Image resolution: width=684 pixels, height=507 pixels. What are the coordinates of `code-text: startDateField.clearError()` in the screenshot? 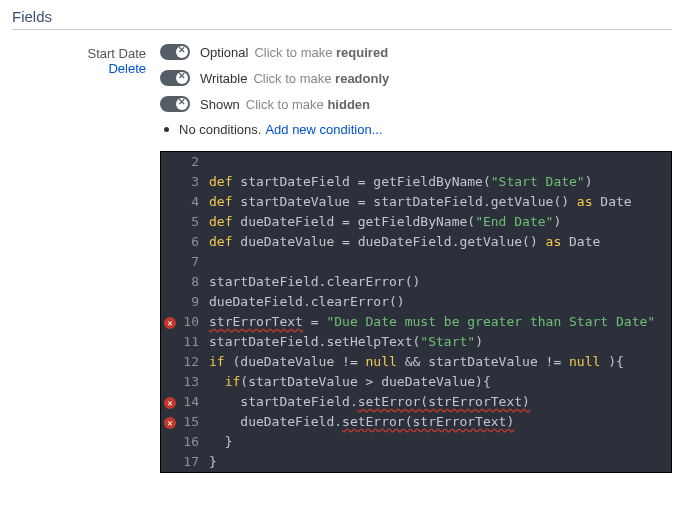 It's located at (314, 282).